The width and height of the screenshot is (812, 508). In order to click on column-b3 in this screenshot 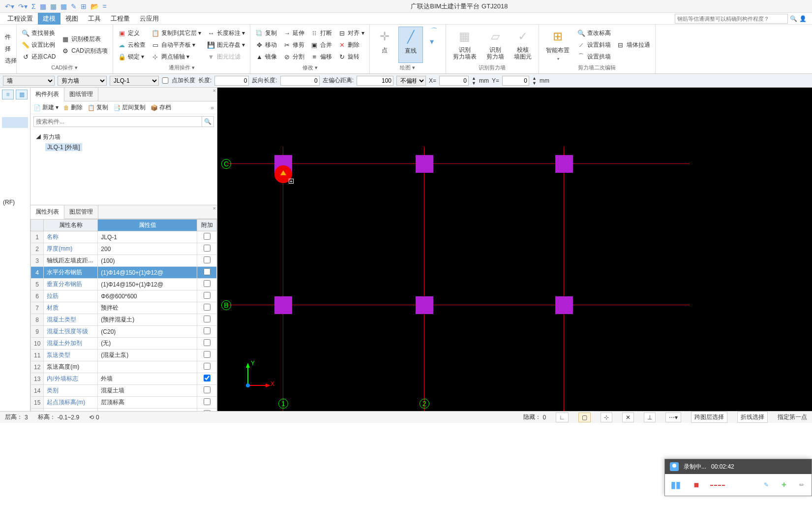, I will do `click(564, 305)`.